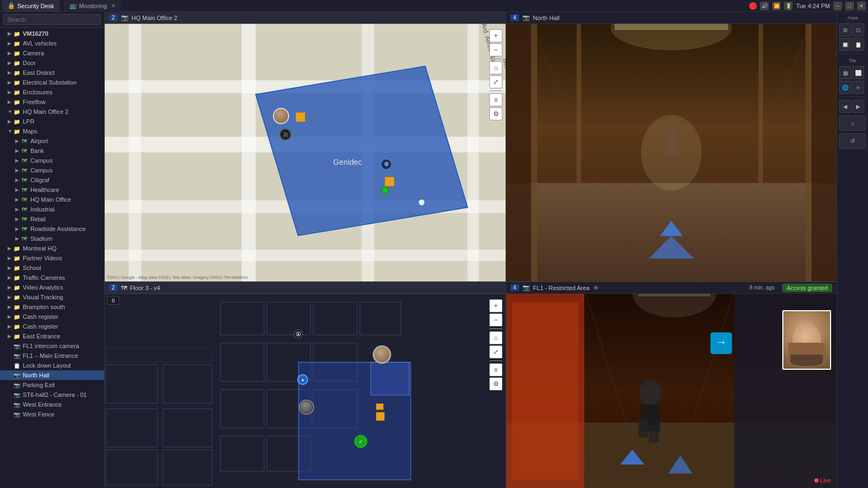 The width and height of the screenshot is (868, 488). I want to click on sidebar-item-stadium: ▶🗺 Stadium, so click(52, 239).